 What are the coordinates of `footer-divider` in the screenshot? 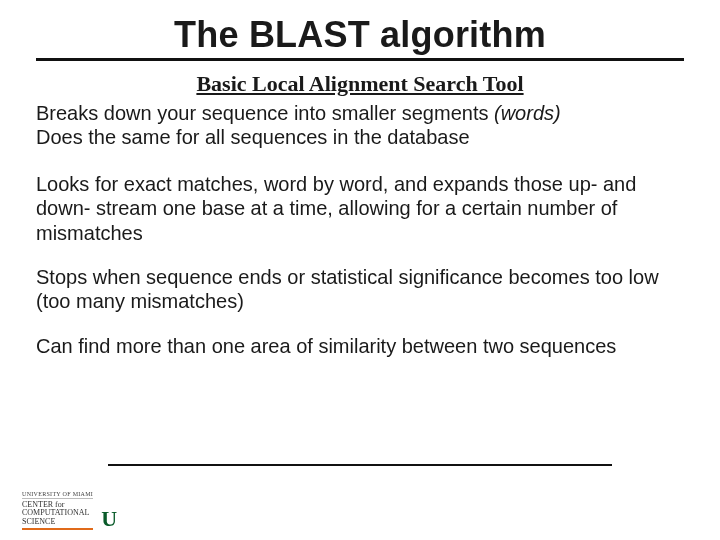 It's located at (360, 465).